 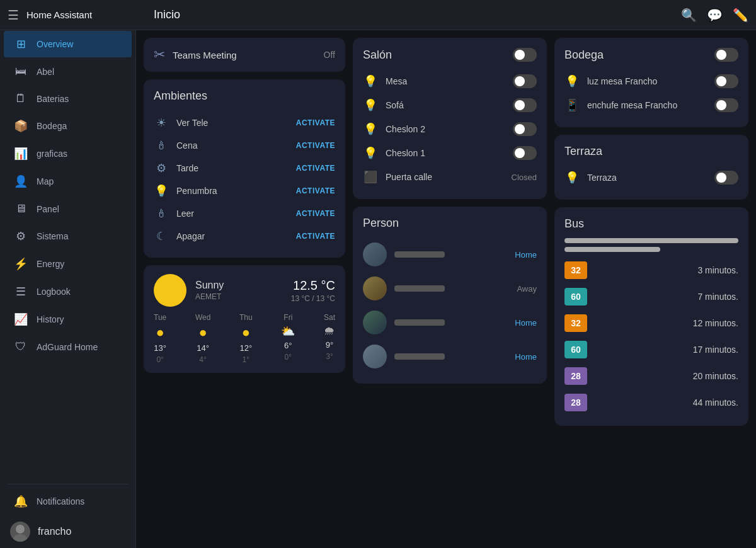 What do you see at coordinates (185, 214) in the screenshot?
I see `scene-name-4: Leer` at bounding box center [185, 214].